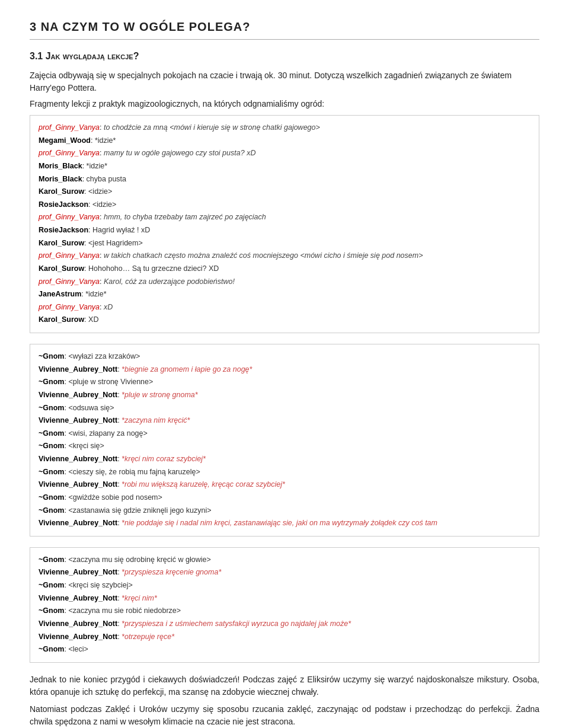 The image size is (569, 728). What do you see at coordinates (284, 686) in the screenshot?
I see `outro-para-1: Jednak to nie koniec przygód i ciekawych…` at bounding box center [284, 686].